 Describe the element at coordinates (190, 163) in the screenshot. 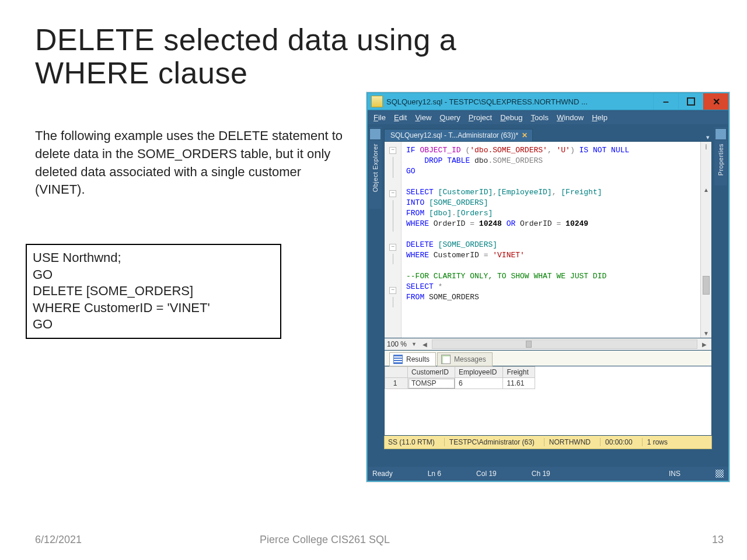

I see `slide-body: The following example uses the DELETE st…` at that location.